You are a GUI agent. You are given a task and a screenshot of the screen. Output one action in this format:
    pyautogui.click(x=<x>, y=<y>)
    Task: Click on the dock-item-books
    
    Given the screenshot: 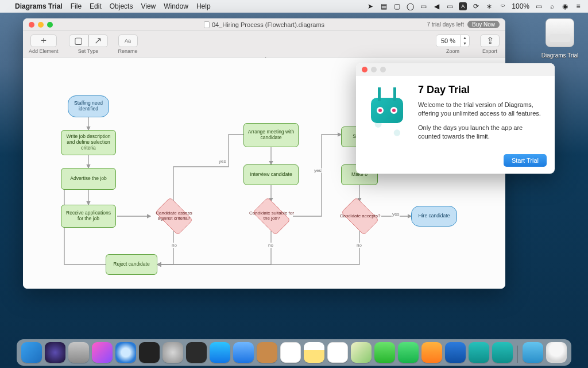 What is the action you would take?
    pyautogui.click(x=432, y=352)
    